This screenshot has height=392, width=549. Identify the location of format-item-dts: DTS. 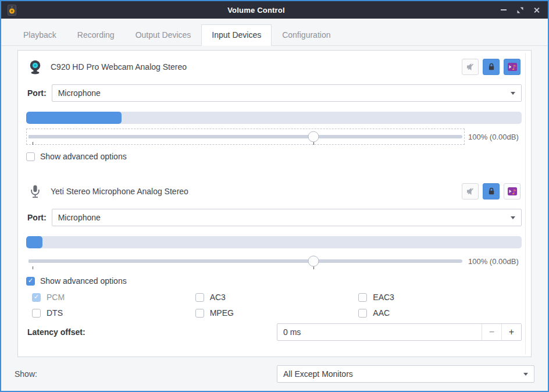
(114, 313).